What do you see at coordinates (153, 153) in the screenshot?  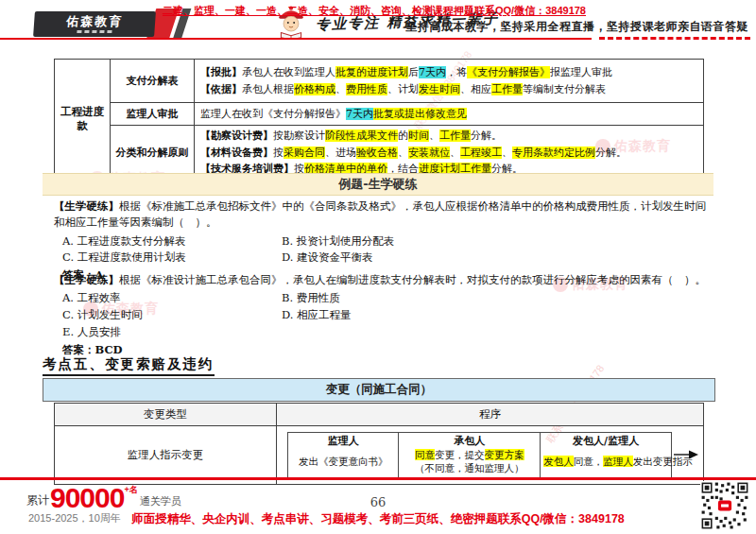 I see `table-row-label: 分类和分解原则` at bounding box center [153, 153].